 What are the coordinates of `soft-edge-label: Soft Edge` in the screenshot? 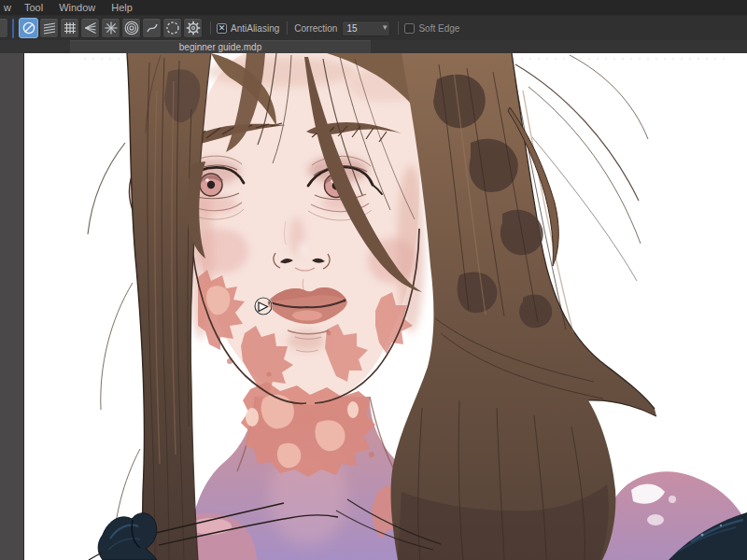 It's located at (439, 28).